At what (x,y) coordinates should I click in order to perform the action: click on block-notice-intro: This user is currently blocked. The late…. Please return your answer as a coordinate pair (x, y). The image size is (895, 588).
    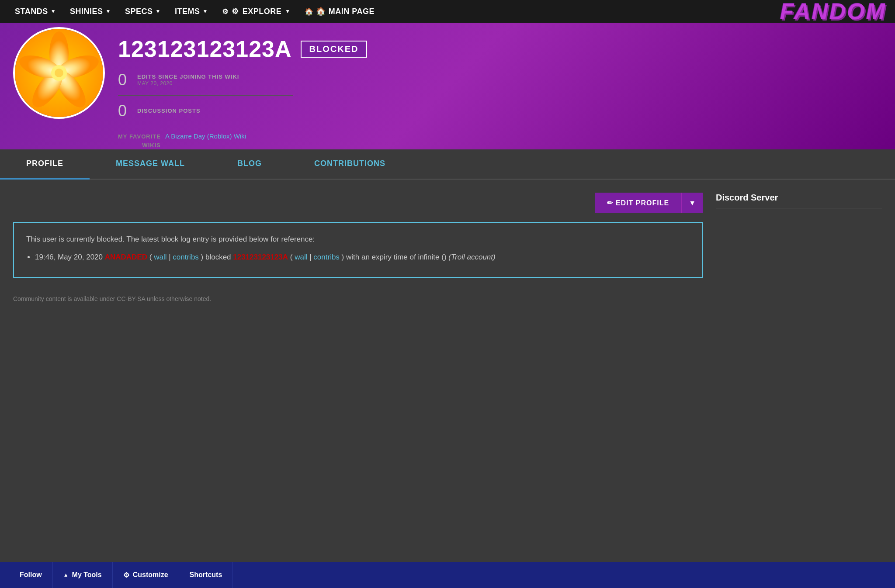
    Looking at the image, I should click on (170, 239).